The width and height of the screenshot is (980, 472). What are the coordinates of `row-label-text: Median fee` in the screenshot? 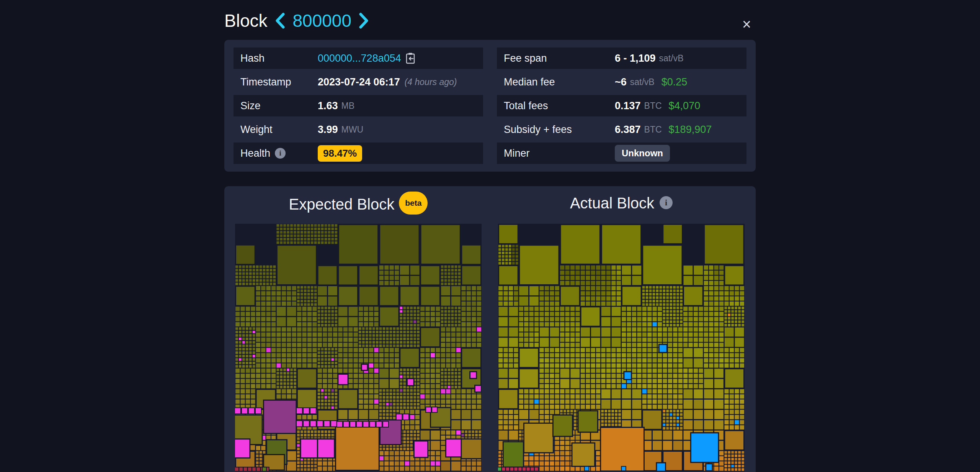 It's located at (529, 82).